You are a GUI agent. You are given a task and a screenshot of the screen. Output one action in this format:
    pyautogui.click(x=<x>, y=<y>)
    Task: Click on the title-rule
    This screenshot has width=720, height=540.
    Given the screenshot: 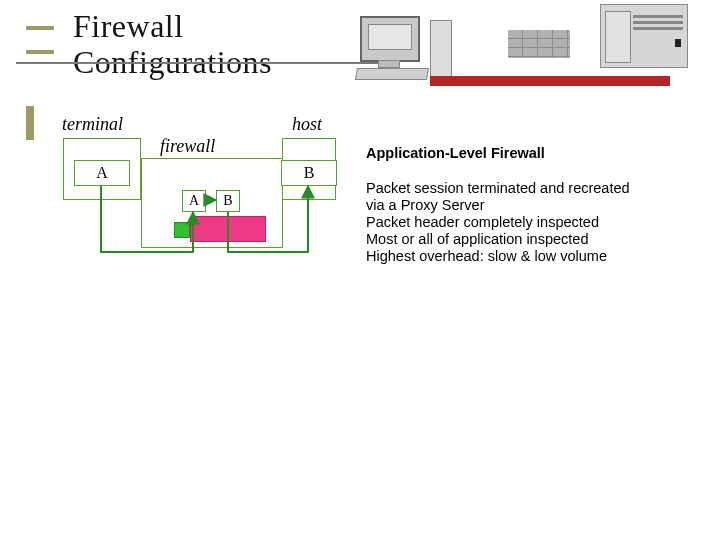 What is the action you would take?
    pyautogui.click(x=206, y=63)
    